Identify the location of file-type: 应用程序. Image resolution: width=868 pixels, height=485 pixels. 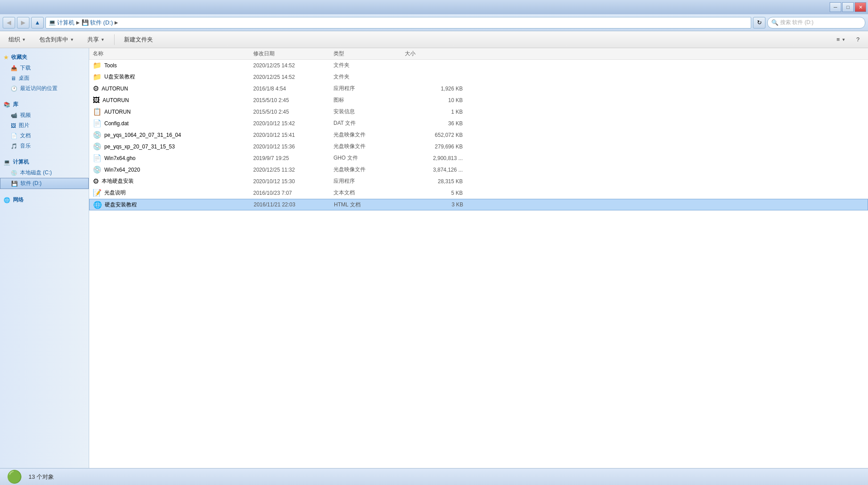
(369, 88).